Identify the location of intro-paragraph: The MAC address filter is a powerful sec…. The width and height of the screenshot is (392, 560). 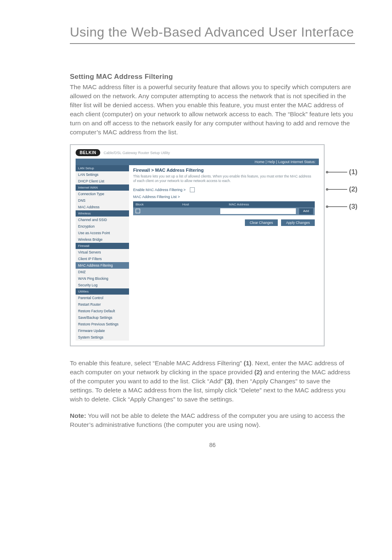
(212, 110).